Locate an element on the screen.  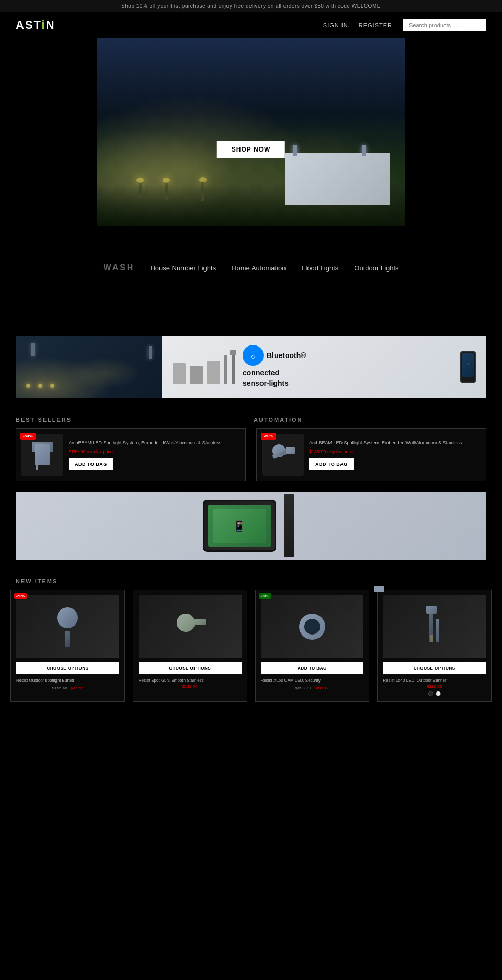
new-product-button-3: ADD TO BAG is located at coordinates (313, 668).